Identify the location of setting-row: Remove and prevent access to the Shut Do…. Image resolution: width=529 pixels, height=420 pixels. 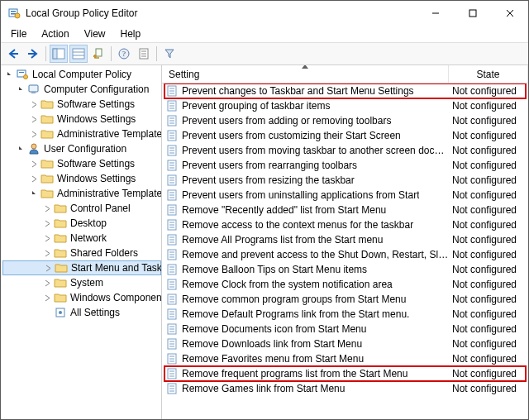
(346, 255).